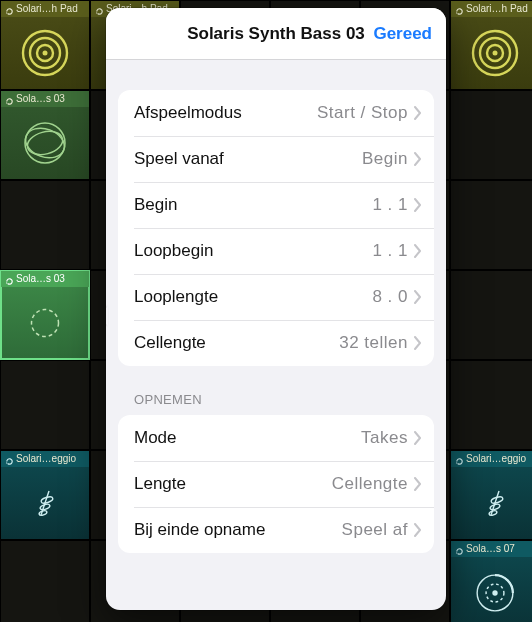  Describe the element at coordinates (276, 34) in the screenshot. I see `popover-title: Solaris Synth Bass 03` at that location.